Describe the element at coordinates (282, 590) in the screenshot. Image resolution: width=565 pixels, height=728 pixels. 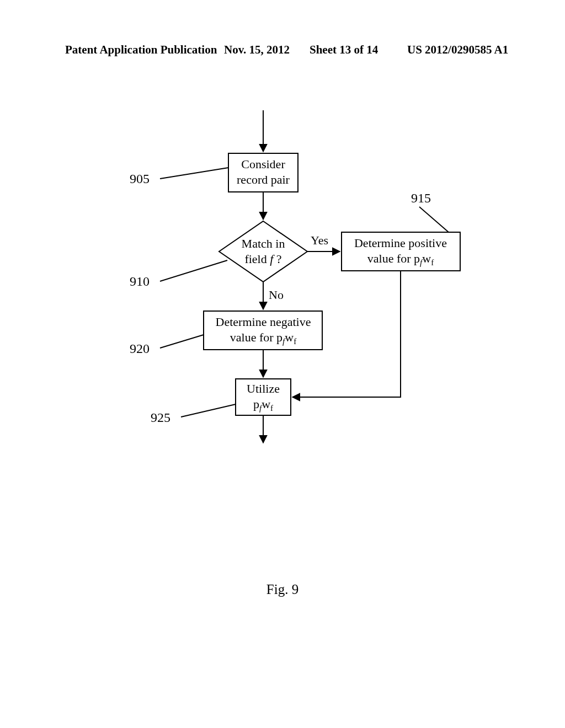
I see `figure-label: Fig. 9` at that location.